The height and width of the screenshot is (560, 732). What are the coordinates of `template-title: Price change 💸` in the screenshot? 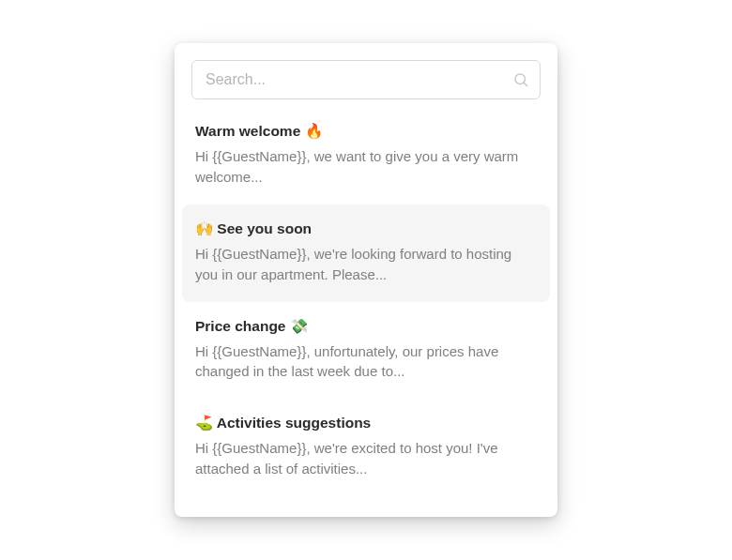 It's located at (366, 326).